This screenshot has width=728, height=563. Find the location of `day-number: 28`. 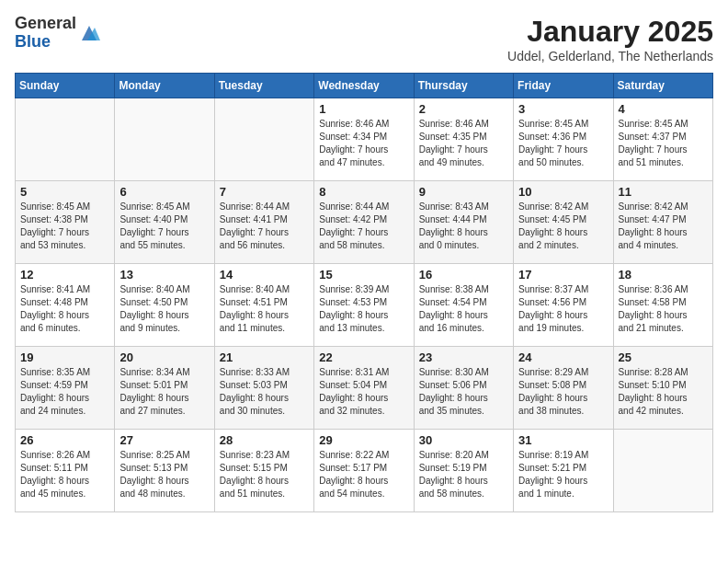

day-number: 28 is located at coordinates (265, 440).